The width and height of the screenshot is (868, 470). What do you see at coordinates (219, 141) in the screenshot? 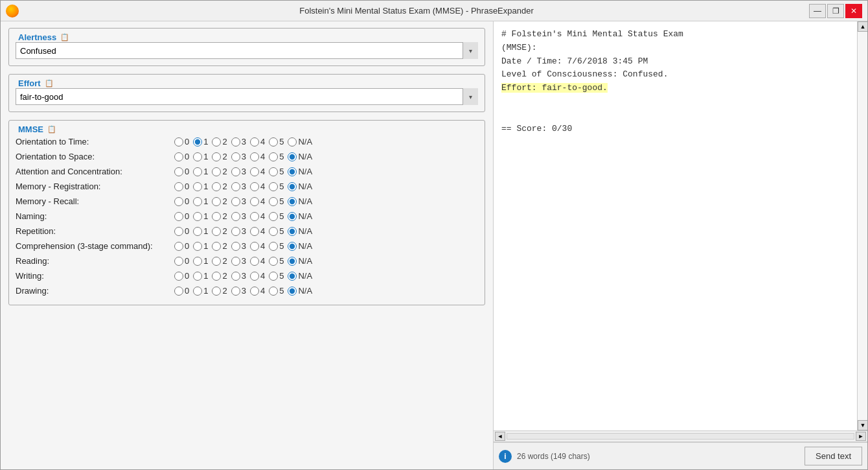
I see `radio-item: 2` at bounding box center [219, 141].